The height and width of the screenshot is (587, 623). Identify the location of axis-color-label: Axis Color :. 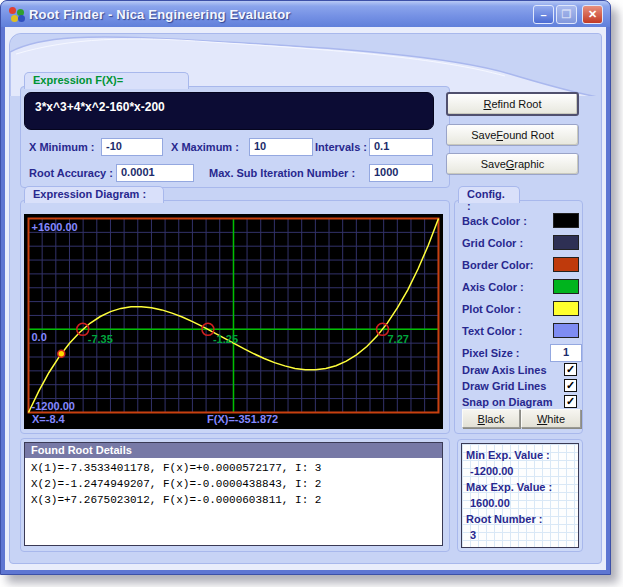
(493, 287).